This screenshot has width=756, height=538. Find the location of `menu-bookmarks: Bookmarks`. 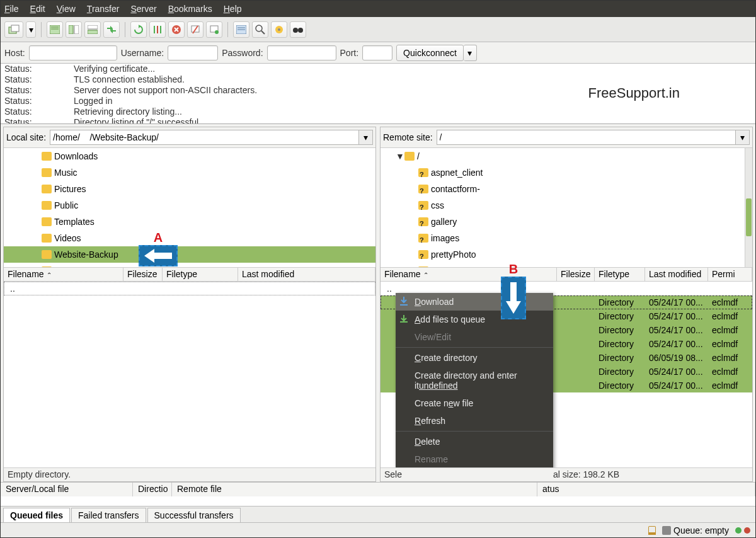

menu-bookmarks: Bookmarks is located at coordinates (190, 9).